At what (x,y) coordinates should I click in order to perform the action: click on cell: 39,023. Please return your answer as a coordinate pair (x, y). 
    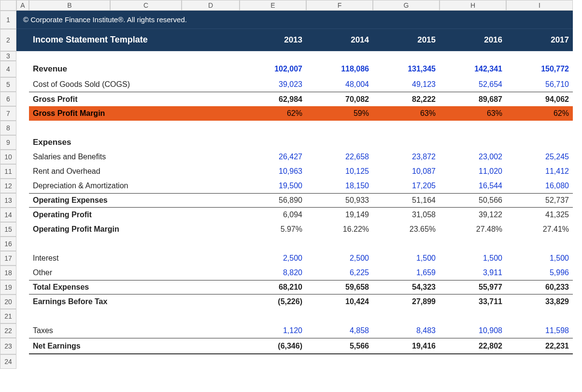
    Looking at the image, I should click on (273, 84).